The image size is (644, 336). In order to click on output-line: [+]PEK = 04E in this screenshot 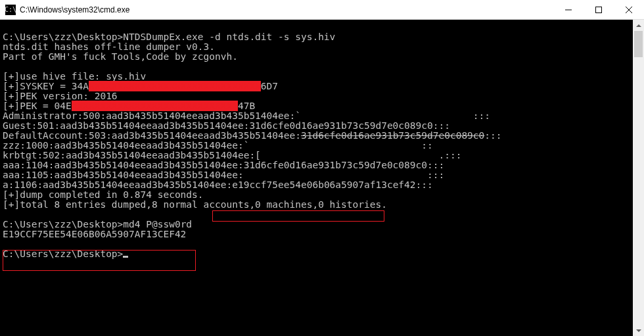, I will do `click(37, 106)`.